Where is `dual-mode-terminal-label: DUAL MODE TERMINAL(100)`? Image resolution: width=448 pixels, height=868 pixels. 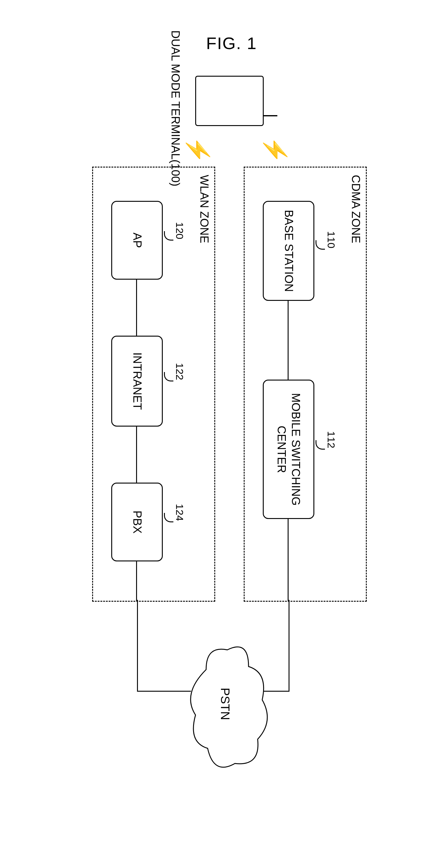 dual-mode-terminal-label: DUAL MODE TERMINAL(100) is located at coordinates (175, 108).